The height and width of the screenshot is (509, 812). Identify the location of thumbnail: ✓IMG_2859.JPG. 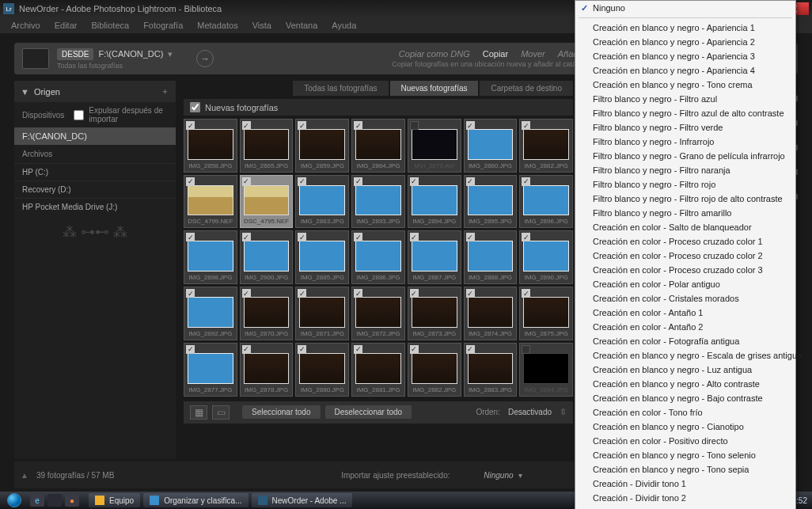
(322, 146).